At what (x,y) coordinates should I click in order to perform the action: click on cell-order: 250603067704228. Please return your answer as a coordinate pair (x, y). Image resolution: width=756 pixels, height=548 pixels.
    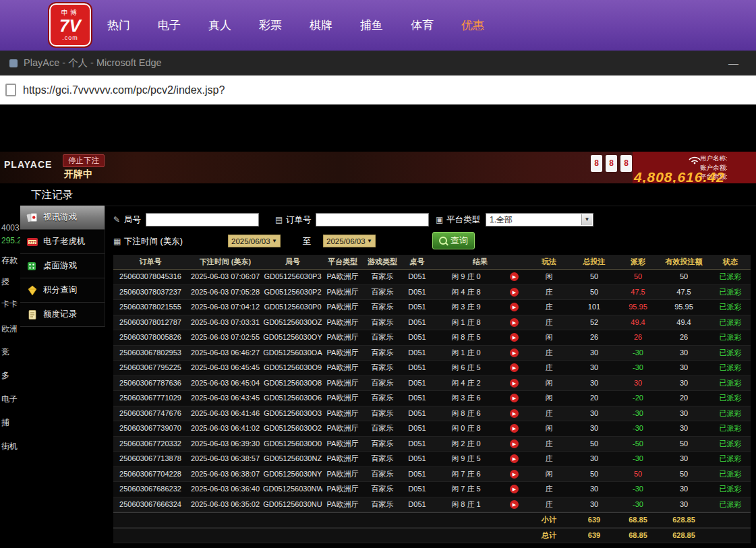
    Looking at the image, I should click on (150, 475).